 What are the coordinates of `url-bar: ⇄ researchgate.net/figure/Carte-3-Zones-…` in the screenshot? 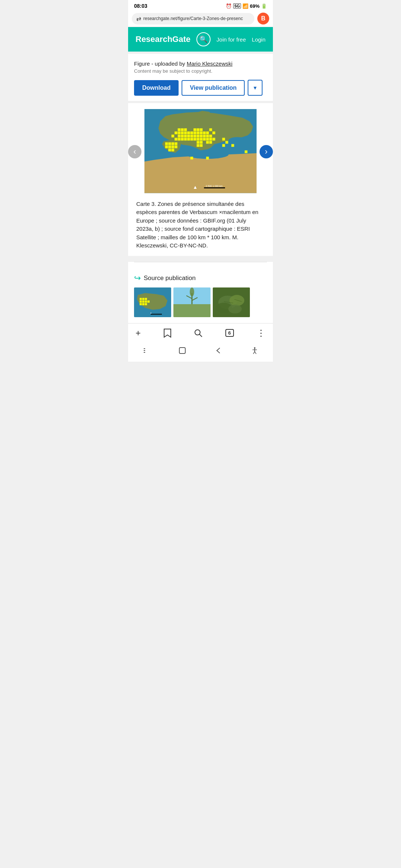 It's located at (193, 19).